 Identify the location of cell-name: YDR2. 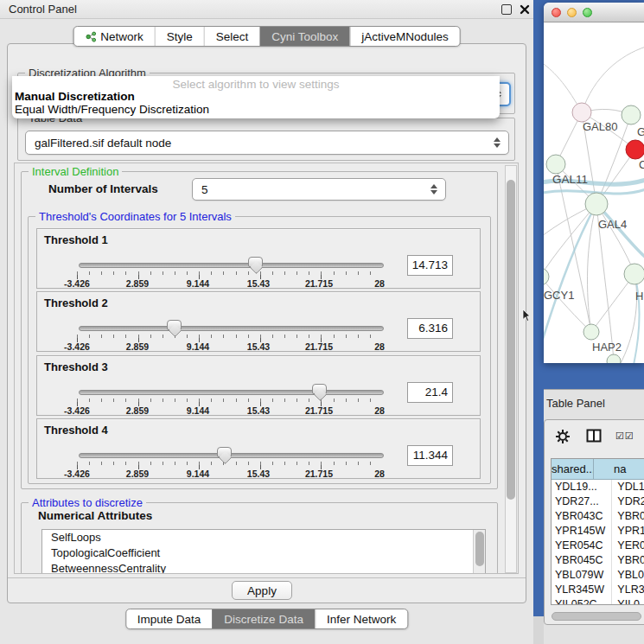
(628, 501).